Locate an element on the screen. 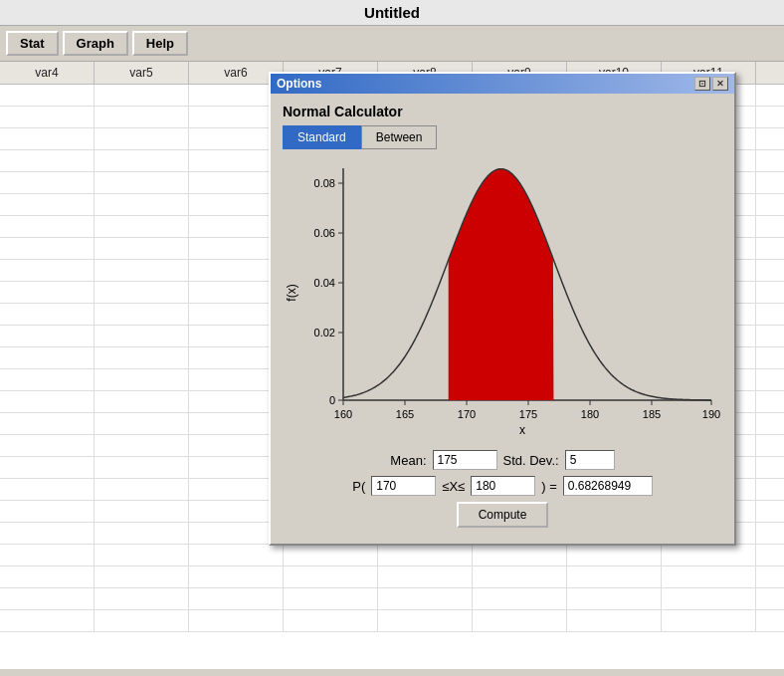  close-button: ✕ is located at coordinates (720, 84).